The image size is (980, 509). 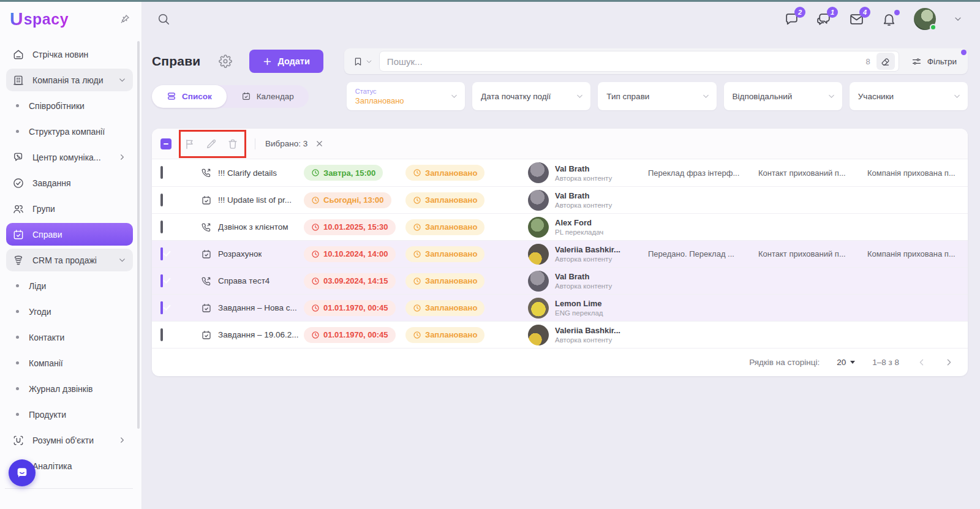 What do you see at coordinates (560, 334) in the screenshot?
I see `table-row: Завдання – 19.06.2...01.01.1970, 00:45За…` at bounding box center [560, 334].